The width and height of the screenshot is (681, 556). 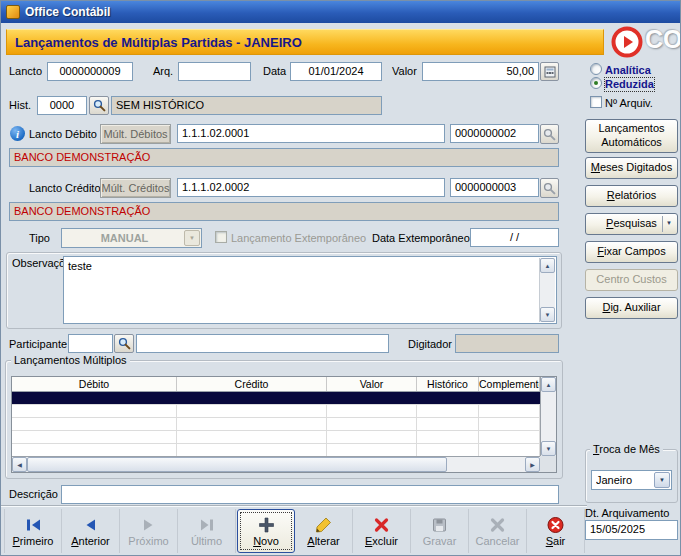 I want to click on sidebar-button-dig-auxiliar: Dig. Auxiliar, so click(x=632, y=308).